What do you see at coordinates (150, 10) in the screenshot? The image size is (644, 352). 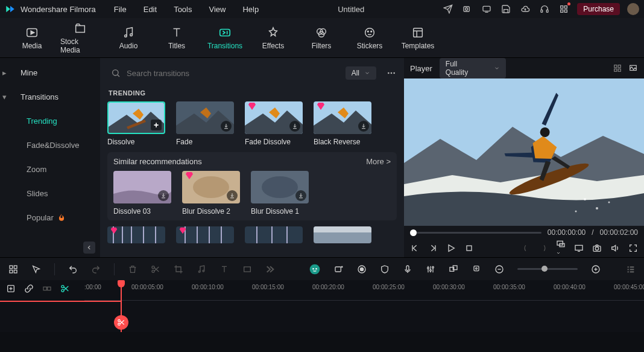 I see `menu-edit: Edit` at bounding box center [150, 10].